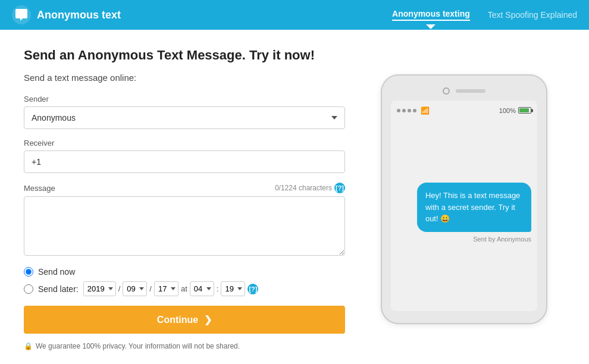 This screenshot has height=364, width=589. Describe the element at coordinates (507, 111) in the screenshot. I see `battery-percent: 100%` at that location.